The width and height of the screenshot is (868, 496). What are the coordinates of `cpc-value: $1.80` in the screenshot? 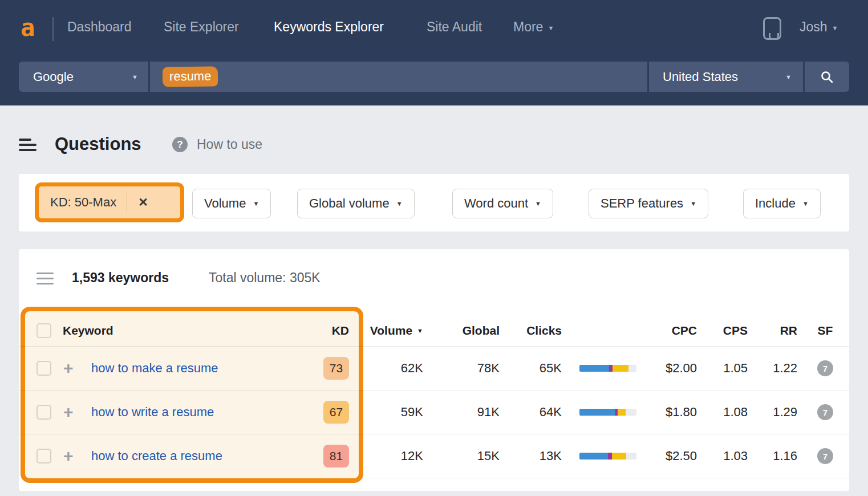 It's located at (681, 412).